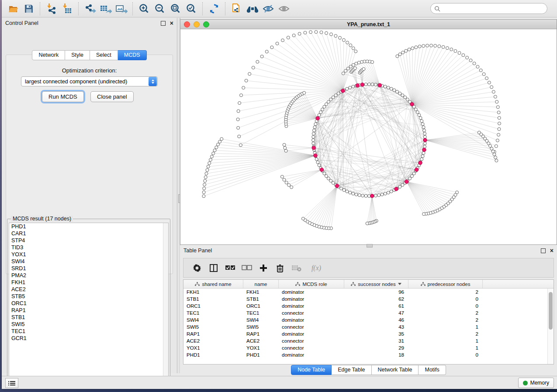 This screenshot has width=557, height=392. What do you see at coordinates (89, 268) in the screenshot?
I see `result-node: SRD1` at bounding box center [89, 268].